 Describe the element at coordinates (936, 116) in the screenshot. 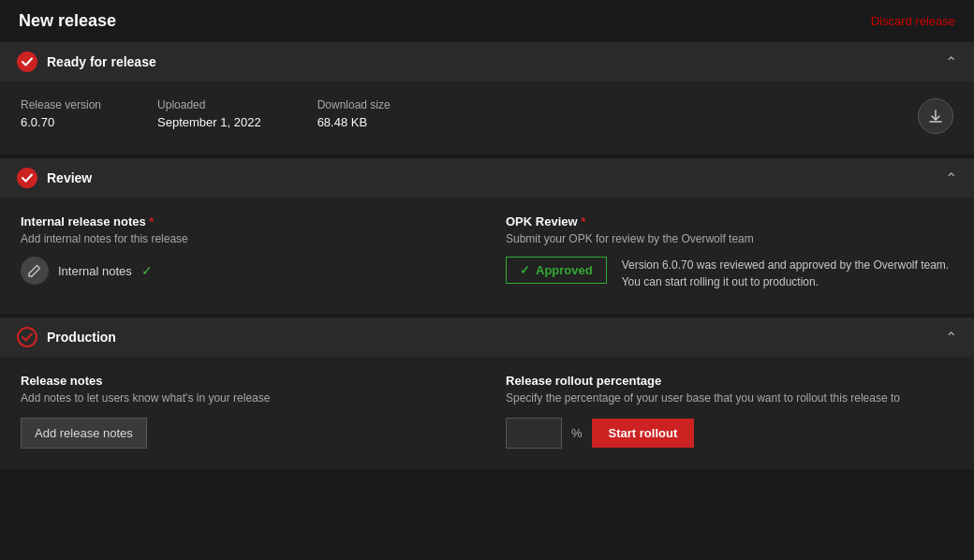

I see `download-button` at that location.